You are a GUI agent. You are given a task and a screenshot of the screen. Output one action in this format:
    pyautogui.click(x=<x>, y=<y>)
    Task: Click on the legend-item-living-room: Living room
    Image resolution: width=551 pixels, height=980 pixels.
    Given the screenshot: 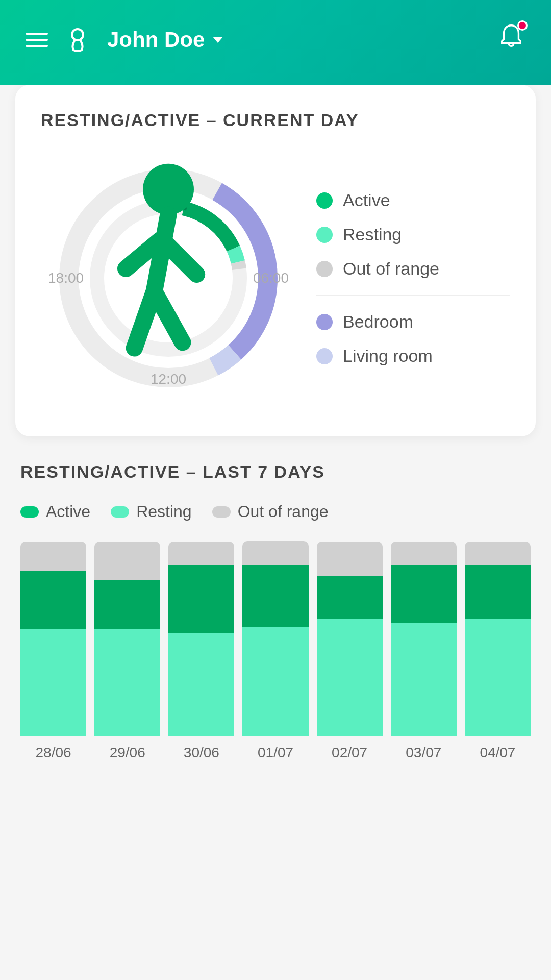 What is the action you would take?
    pyautogui.click(x=413, y=356)
    